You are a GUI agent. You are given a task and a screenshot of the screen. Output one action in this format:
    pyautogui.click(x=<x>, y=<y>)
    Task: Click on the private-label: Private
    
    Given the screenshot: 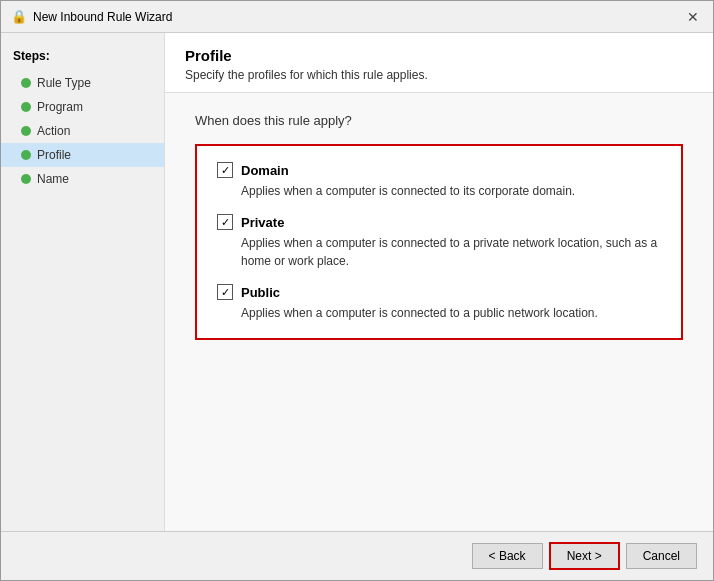 What is the action you would take?
    pyautogui.click(x=262, y=222)
    